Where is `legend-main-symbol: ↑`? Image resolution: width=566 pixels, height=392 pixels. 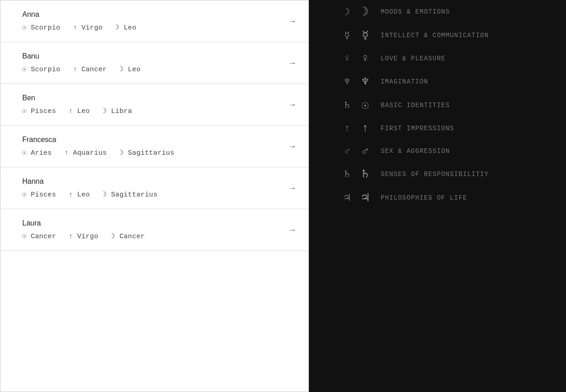
legend-main-symbol: ↑ is located at coordinates (365, 128).